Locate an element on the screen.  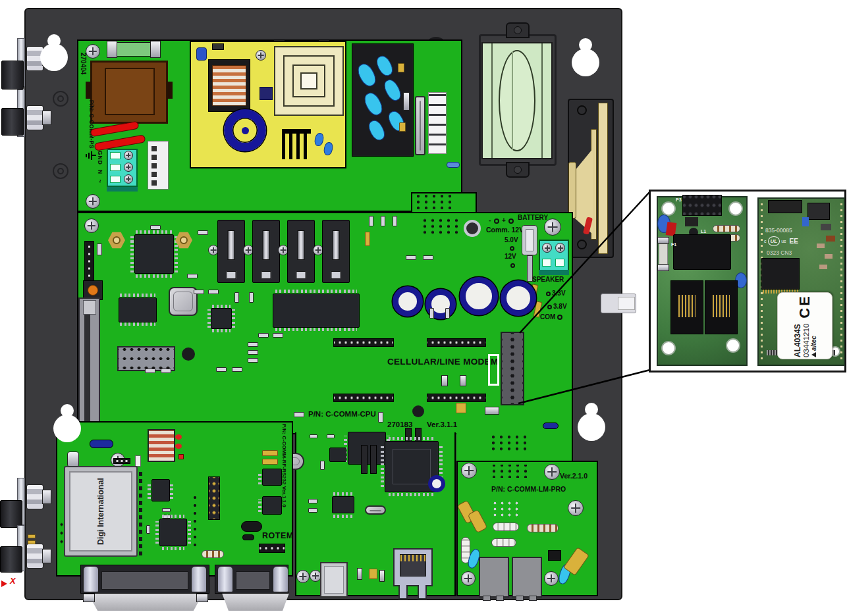
axis-marker-label: X is located at coordinates (13, 580).